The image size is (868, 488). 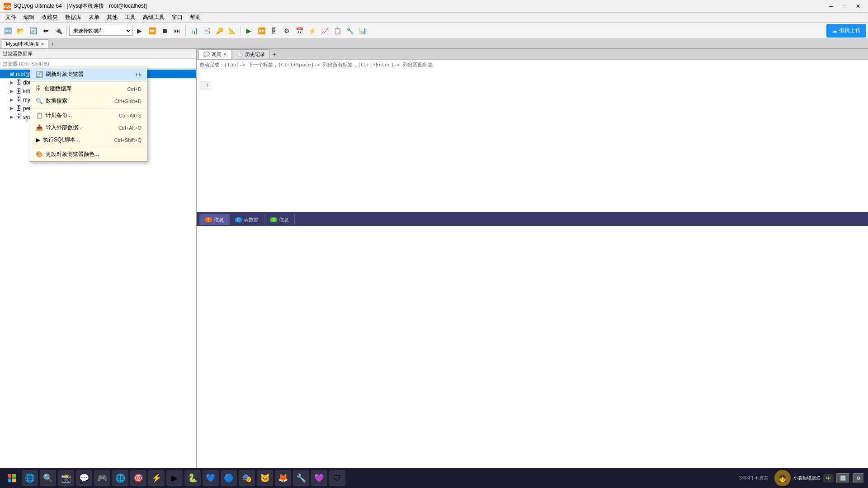 I want to click on menu-favorites: 收藏夹, so click(x=50, y=17).